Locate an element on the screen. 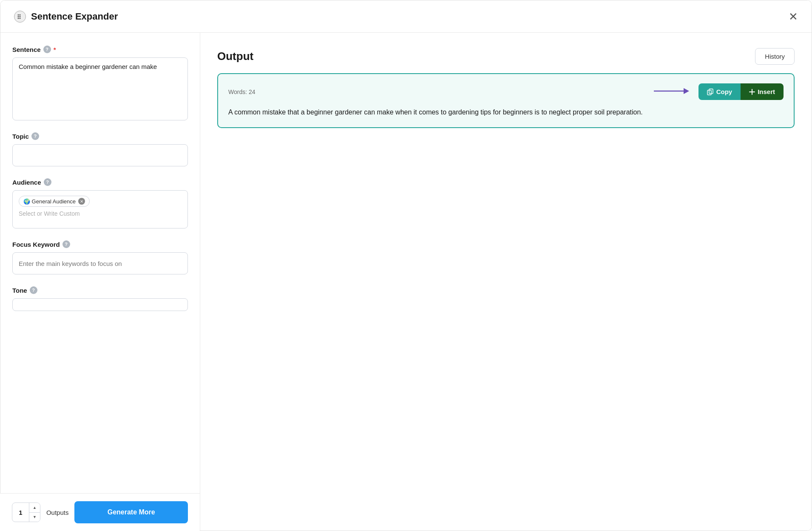  bottom-bar: 1 ▲ ▼ Outputs Generate More is located at coordinates (100, 512).